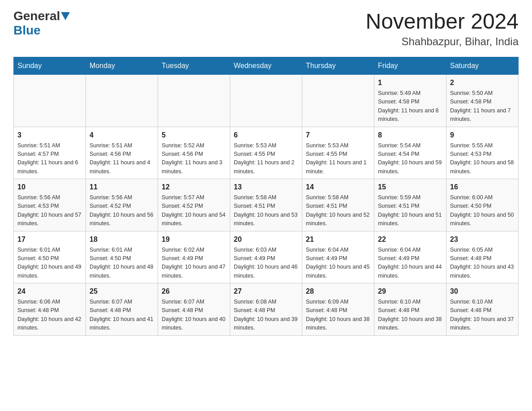  Describe the element at coordinates (266, 257) in the screenshot. I see `calendar-week-row: 17Sunrise: 6:01 AMSunset: 4:50 PMDayligh…` at that location.